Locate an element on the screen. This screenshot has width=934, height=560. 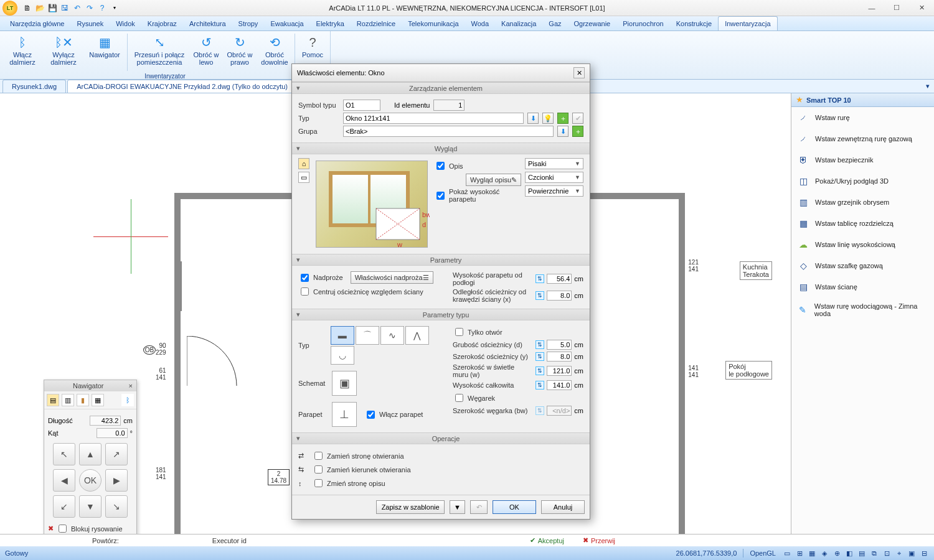
wtype-3-icon: ∿ is located at coordinates (392, 335).